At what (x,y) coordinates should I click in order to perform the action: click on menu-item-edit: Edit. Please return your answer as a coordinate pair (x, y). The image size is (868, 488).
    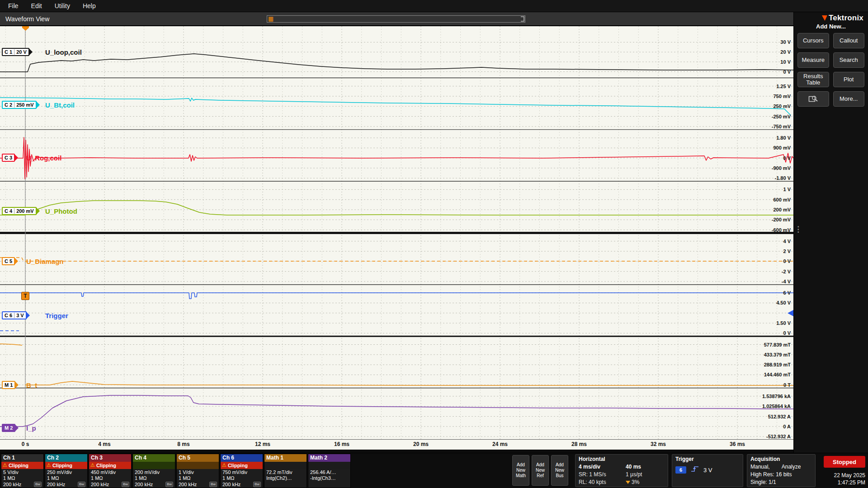
    Looking at the image, I should click on (39, 6).